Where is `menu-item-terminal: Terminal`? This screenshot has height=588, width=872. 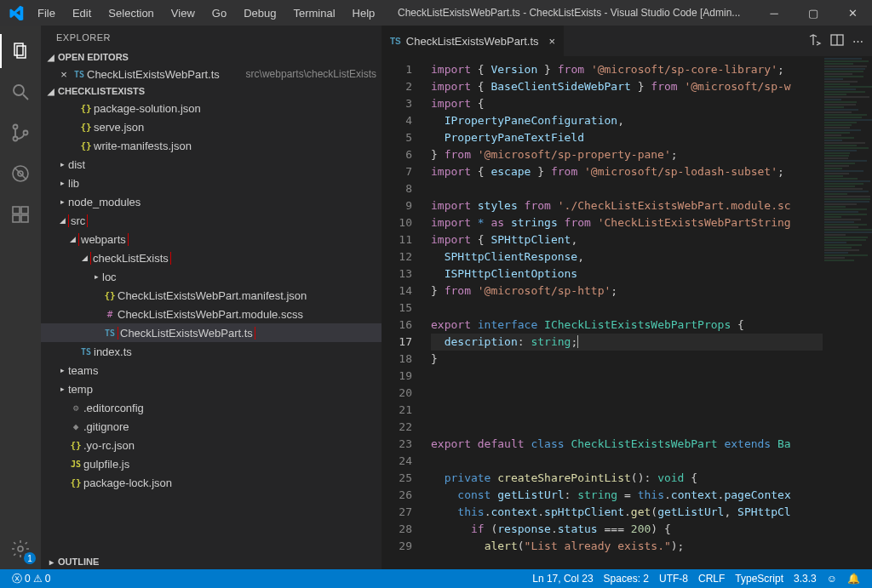
menu-item-terminal: Terminal is located at coordinates (313, 14).